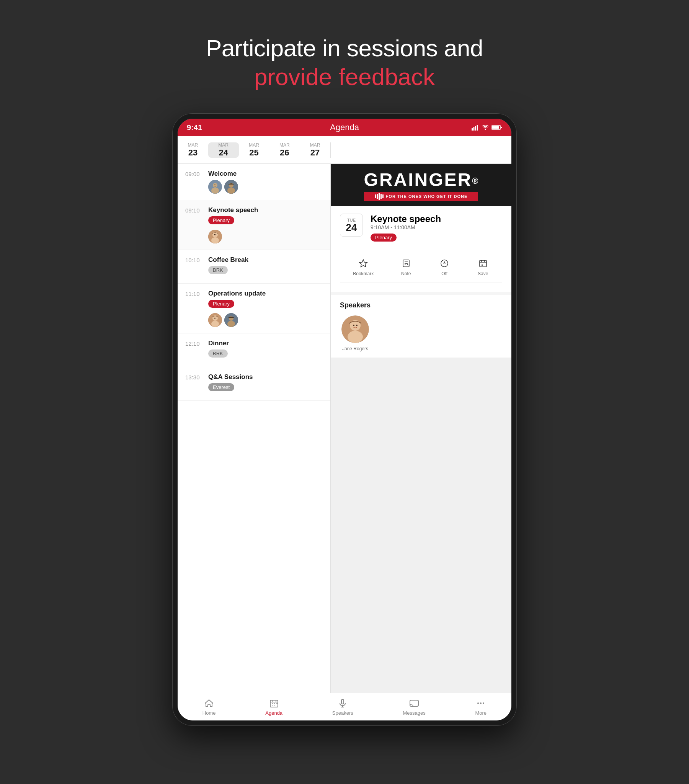 Image resolution: width=689 pixels, height=784 pixels. I want to click on date-tabs-left: MAR 23 MAR 24 MAR 25 MAR 26 MAR 27, so click(254, 150).